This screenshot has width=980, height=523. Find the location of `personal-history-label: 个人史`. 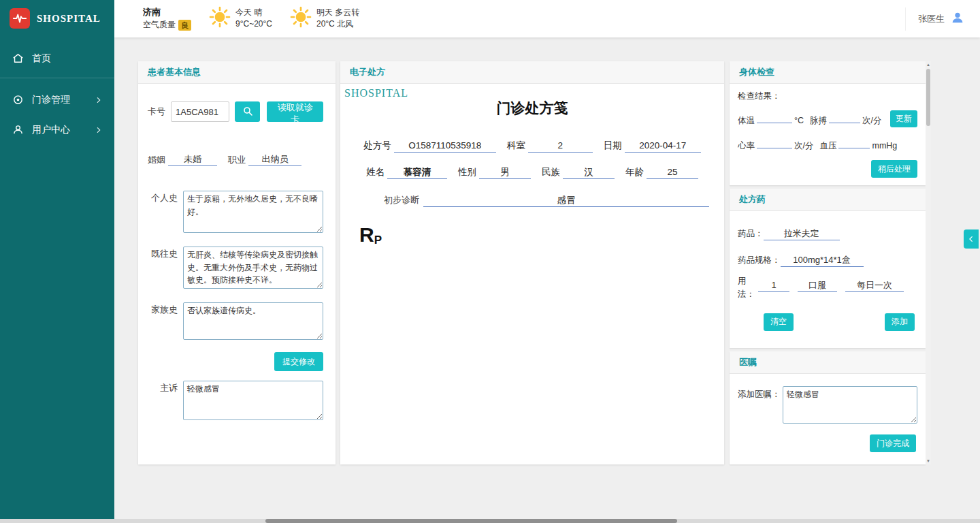

personal-history-label: 个人史 is located at coordinates (163, 197).